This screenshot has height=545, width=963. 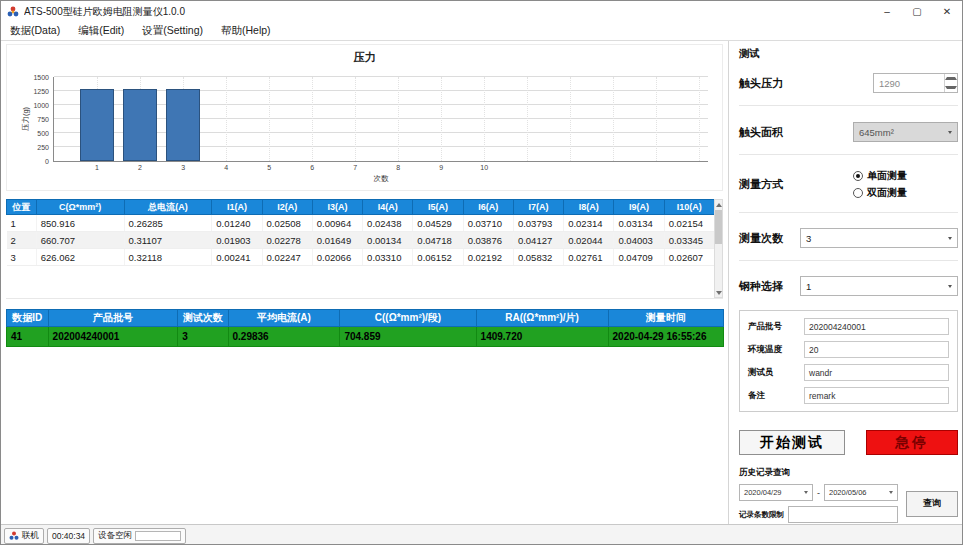 I want to click on ambient-temp-input: 20, so click(x=876, y=350).